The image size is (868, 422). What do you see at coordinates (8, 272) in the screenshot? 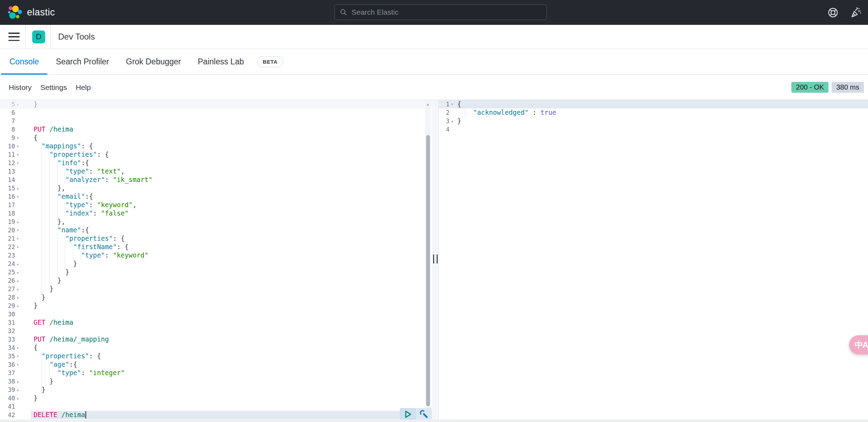
I see `line-number: 25` at bounding box center [8, 272].